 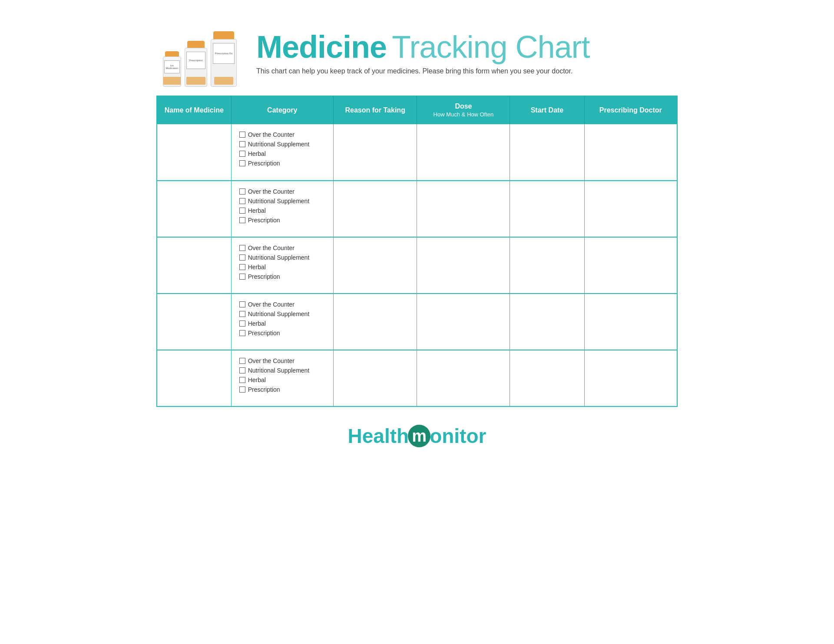 What do you see at coordinates (375, 110) in the screenshot?
I see `col-header-reason: Reason for Taking` at bounding box center [375, 110].